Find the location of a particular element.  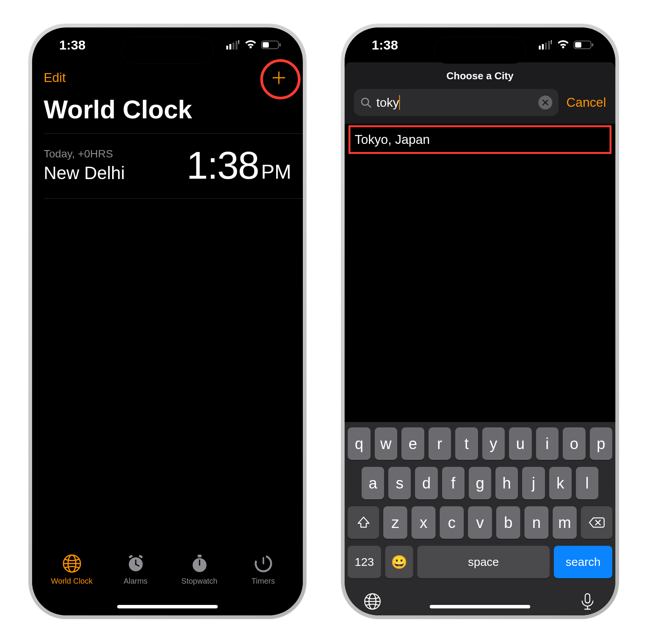

key-s: s is located at coordinates (400, 483).